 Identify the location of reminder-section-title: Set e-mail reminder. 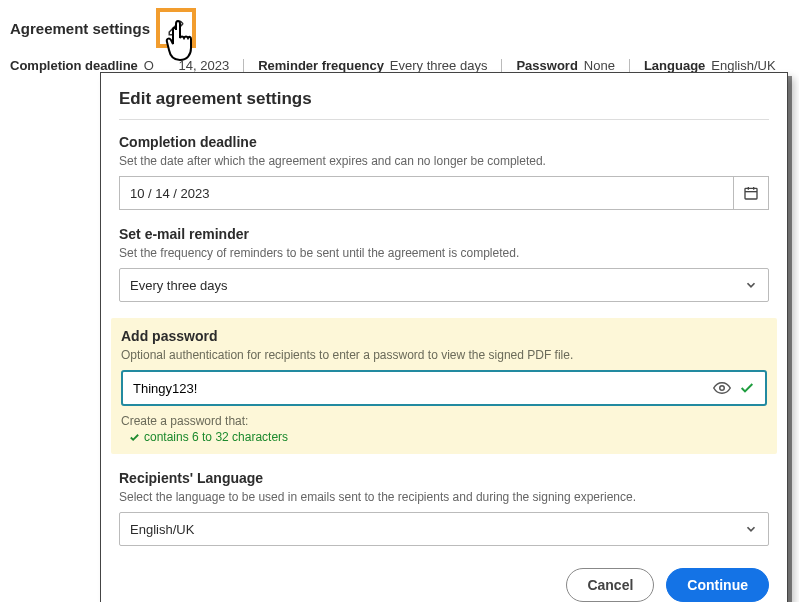
(444, 234).